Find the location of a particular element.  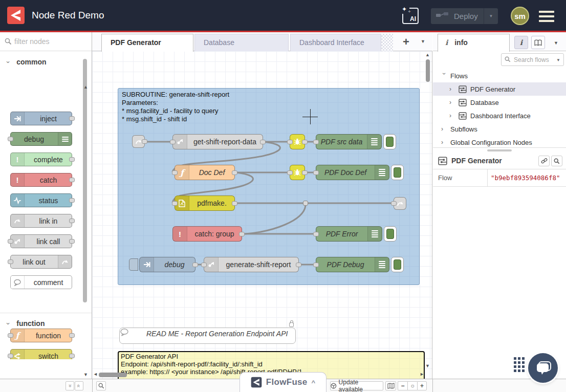

palette-node-link-out: link out is located at coordinates (41, 262).